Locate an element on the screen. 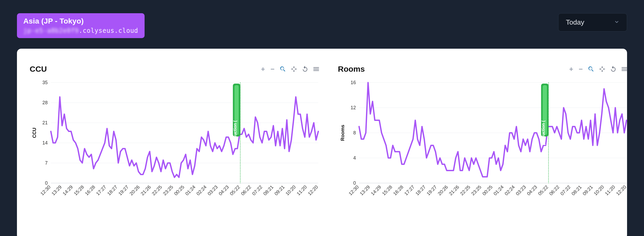 Image resolution: width=644 pixels, height=236 pixels. svg-text: CCU is located at coordinates (34, 133).